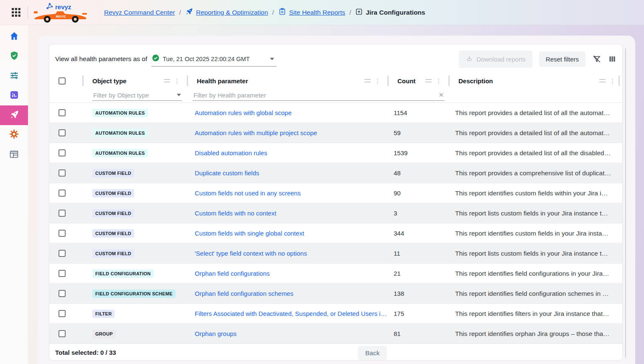 This screenshot has height=364, width=644. Describe the element at coordinates (14, 155) in the screenshot. I see `sidebar-item-records` at that location.